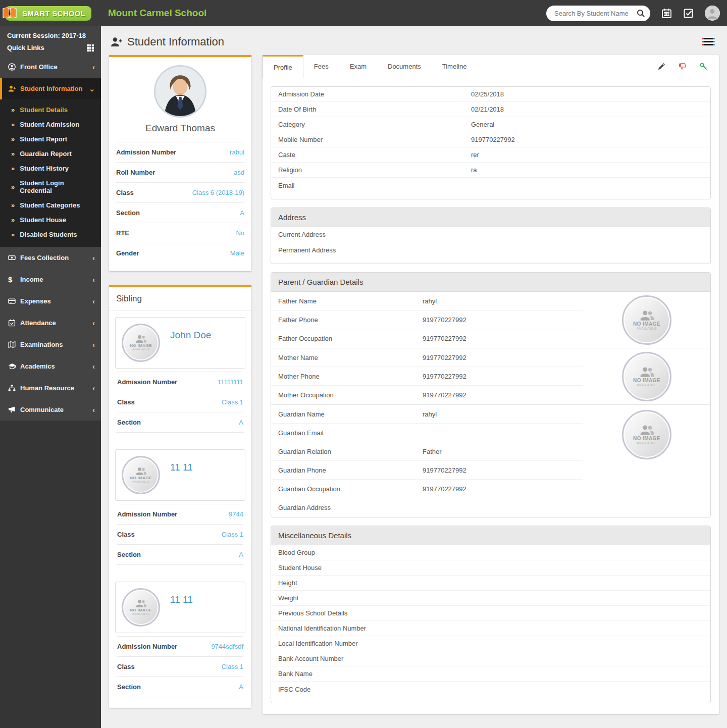 The width and height of the screenshot is (727, 728). Describe the element at coordinates (683, 67) in the screenshot. I see `disable-thumbs-down-icon` at that location.